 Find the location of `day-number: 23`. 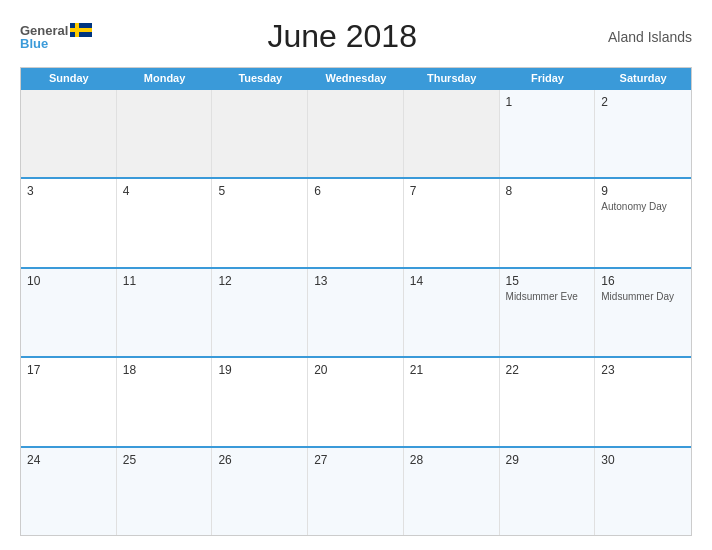

day-number: 23 is located at coordinates (643, 370).